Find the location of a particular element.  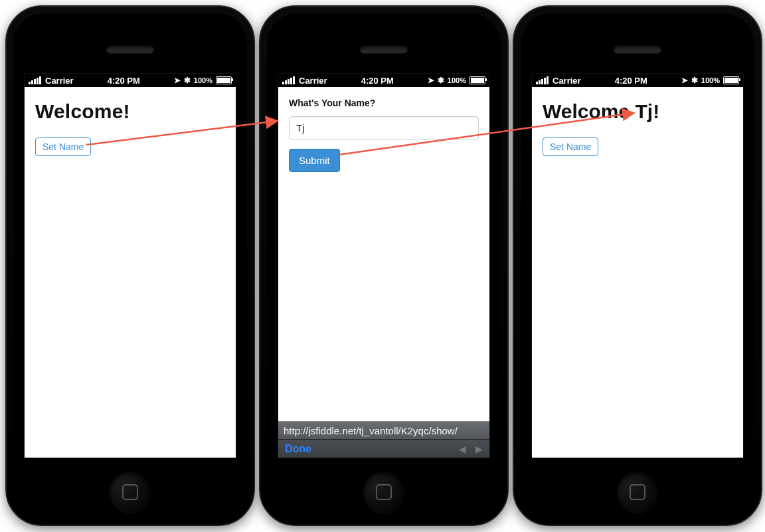

app-content-2: What's Your Name? Submit is located at coordinates (384, 134).